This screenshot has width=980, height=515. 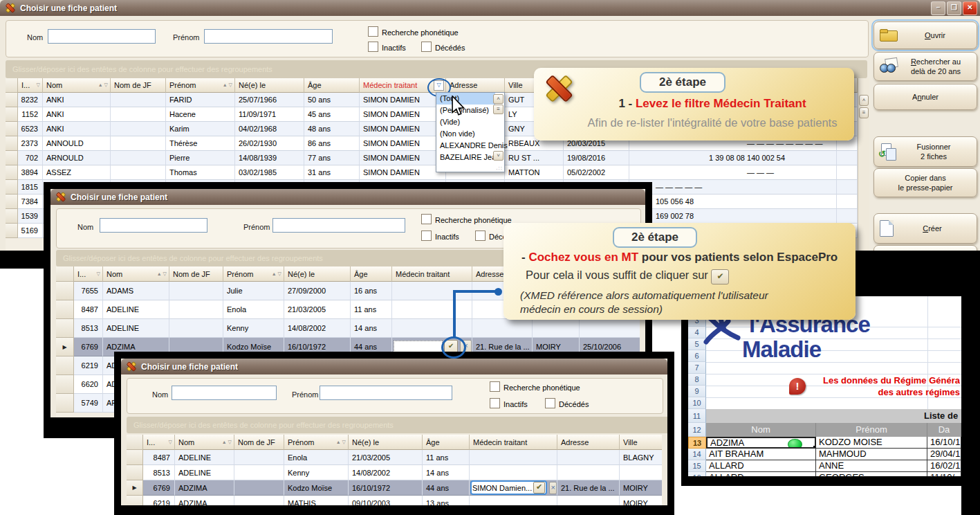 What do you see at coordinates (498, 156) in the screenshot?
I see `dropdown-scroll-down-icon: ˅` at bounding box center [498, 156].